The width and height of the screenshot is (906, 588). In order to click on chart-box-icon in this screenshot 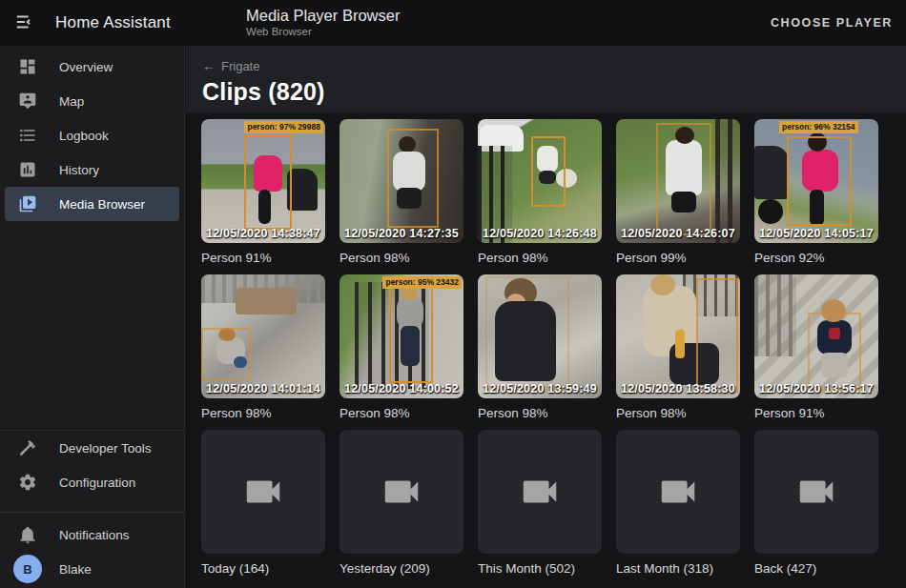, I will do `click(28, 170)`.